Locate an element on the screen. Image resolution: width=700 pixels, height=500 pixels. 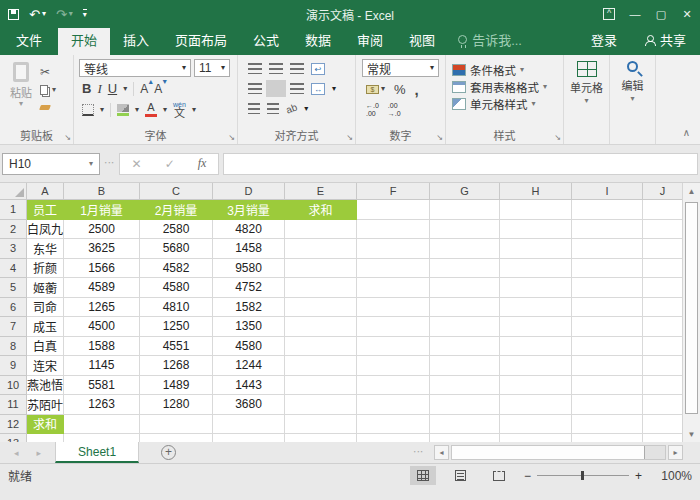
cell-I4 is located at coordinates (608, 269).